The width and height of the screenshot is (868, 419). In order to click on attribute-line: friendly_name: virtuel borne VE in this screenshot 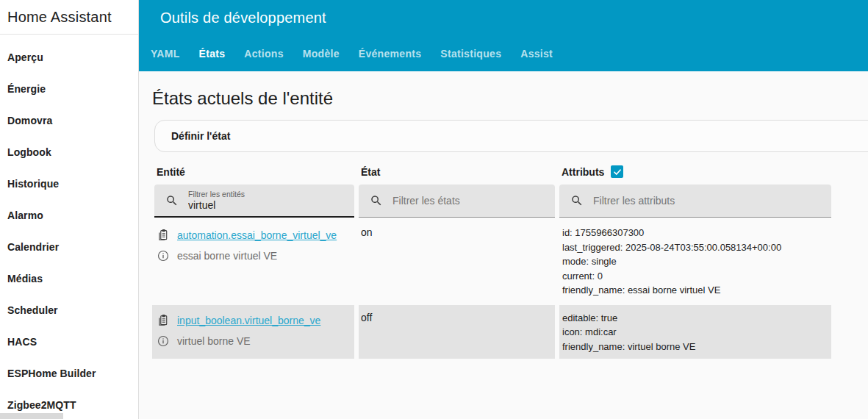, I will do `click(697, 347)`.